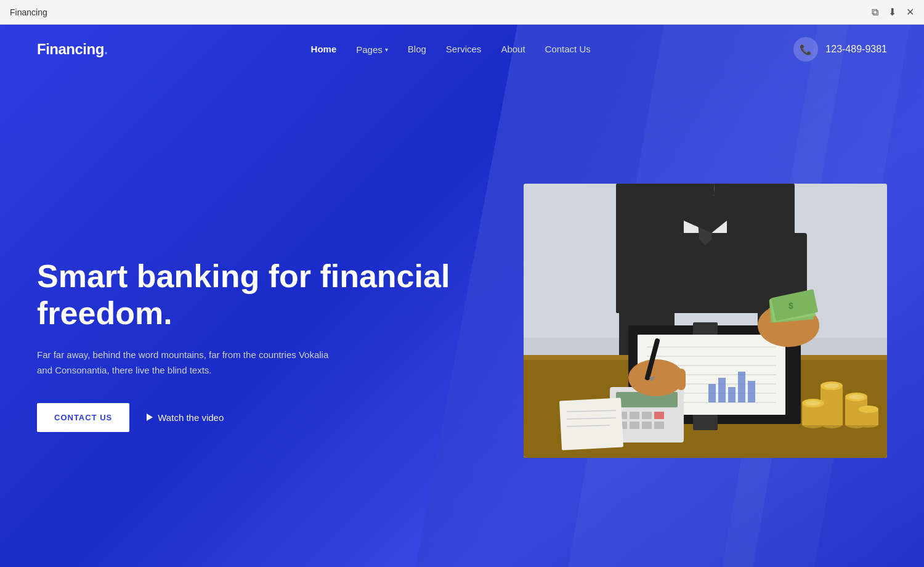  I want to click on nav-link-about: About, so click(513, 49).